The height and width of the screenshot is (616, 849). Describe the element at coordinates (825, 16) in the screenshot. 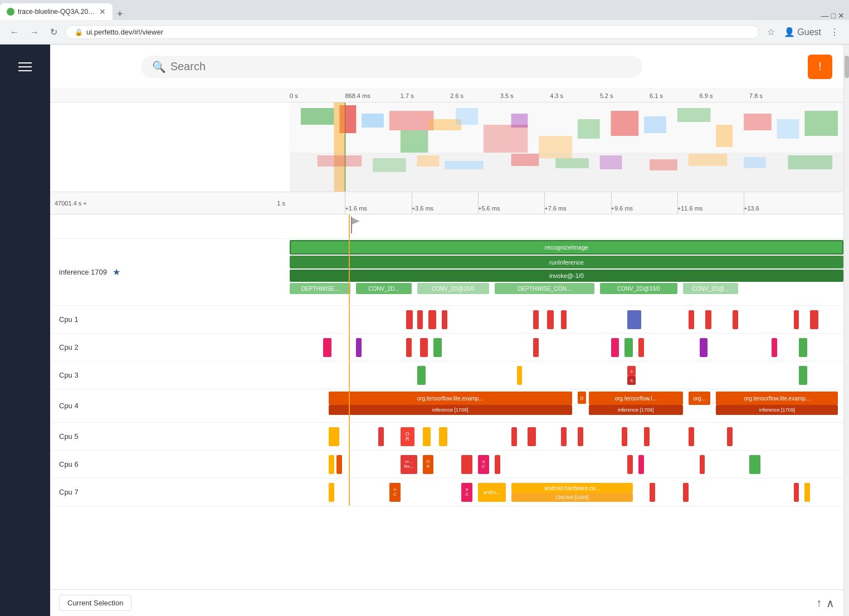

I see `minimize-button: —` at that location.